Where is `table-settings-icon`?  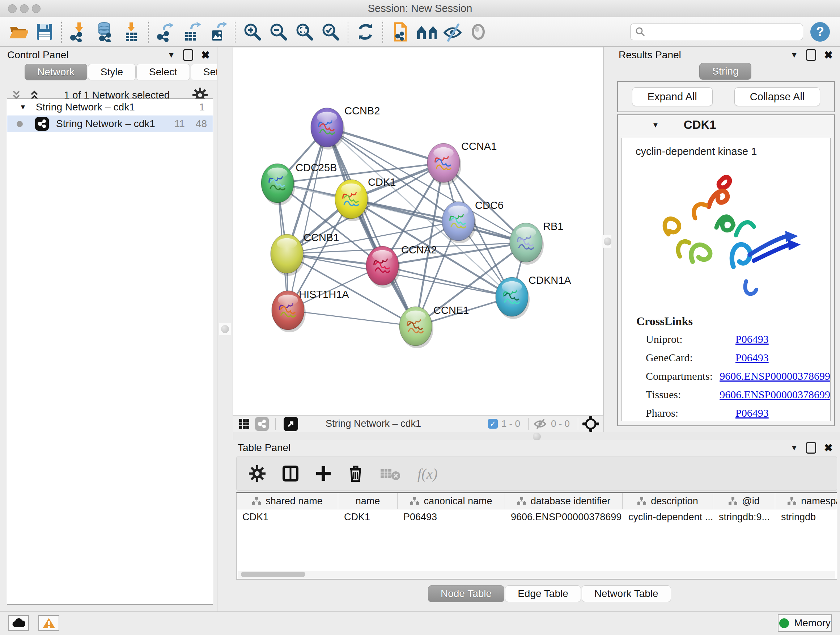 table-settings-icon is located at coordinates (257, 473).